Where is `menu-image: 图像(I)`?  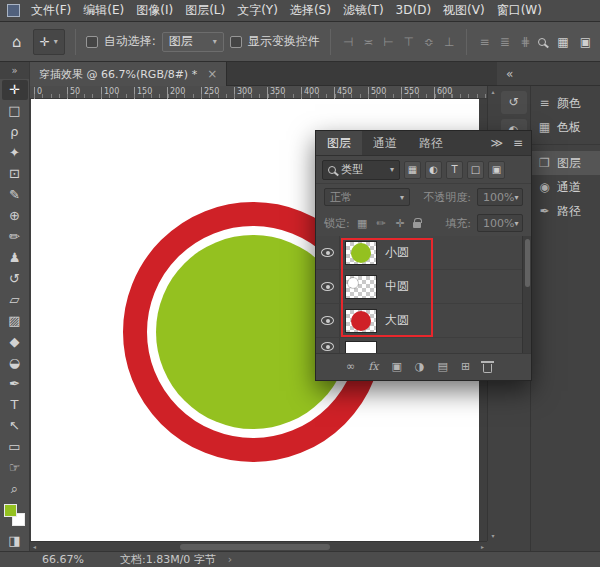 menu-image: 图像(I) is located at coordinates (154, 11).